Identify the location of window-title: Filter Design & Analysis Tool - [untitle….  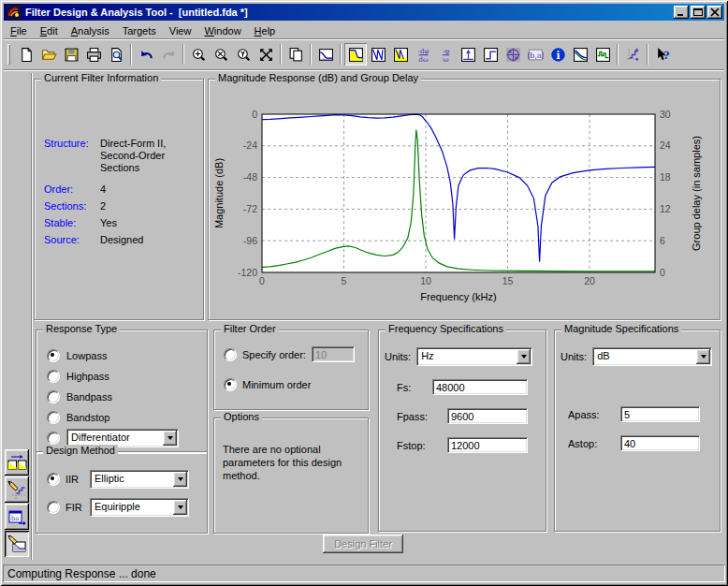
(137, 12).